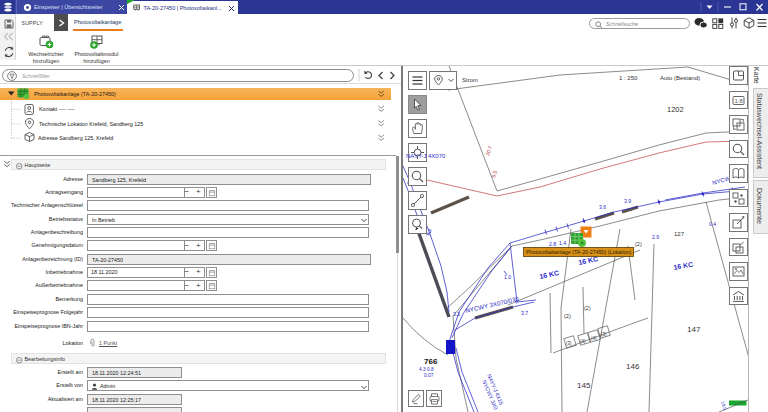 This screenshot has width=768, height=412. I want to click on svg-text:Photovoltaikanlage (TA-20-2745: Photovoltaikanlage (TA-20-27450) (Lokati…, so click(579, 252).